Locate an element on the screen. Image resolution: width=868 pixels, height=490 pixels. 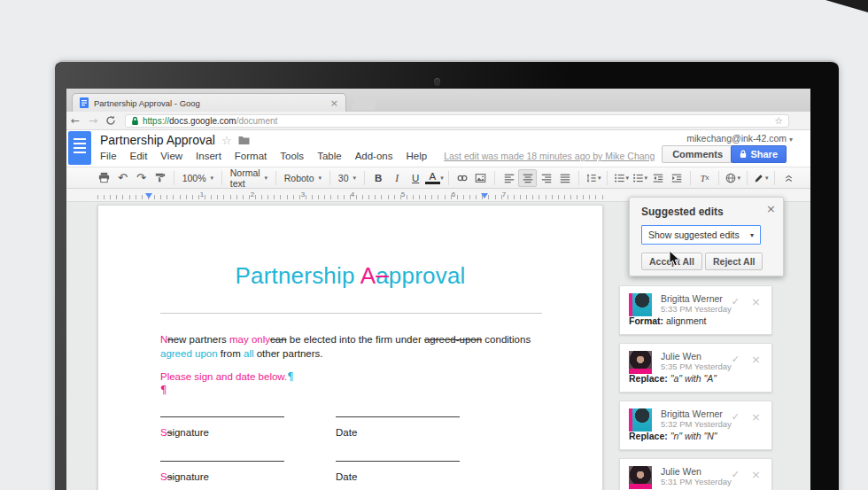
menu-file: File is located at coordinates (108, 156).